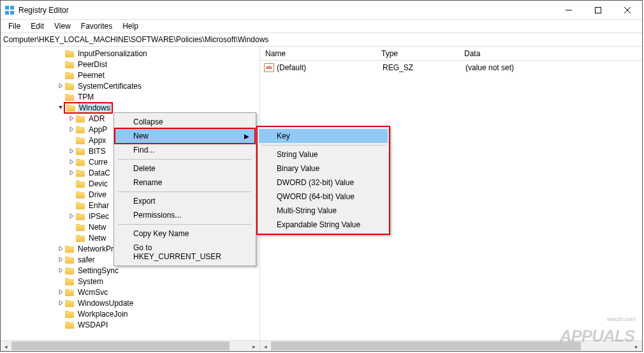  I want to click on context-separator, so click(323, 146).